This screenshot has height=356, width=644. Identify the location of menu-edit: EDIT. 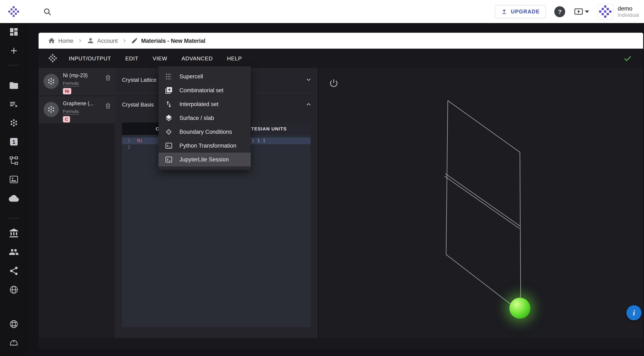
(132, 58).